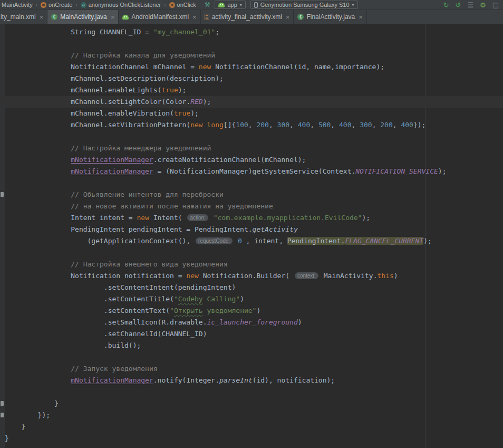 This screenshot has height=448, width=503. I want to click on method-icon: m, so click(172, 5).